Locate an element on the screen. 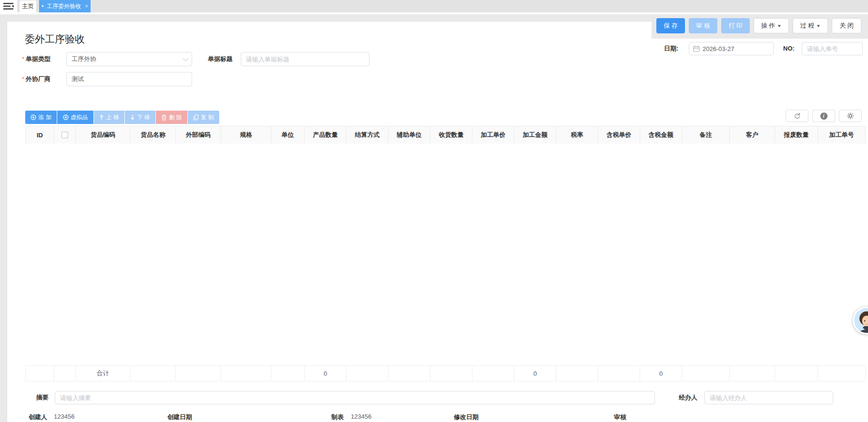 This screenshot has width=868, height=422. close-button: 关 闭 is located at coordinates (847, 26).